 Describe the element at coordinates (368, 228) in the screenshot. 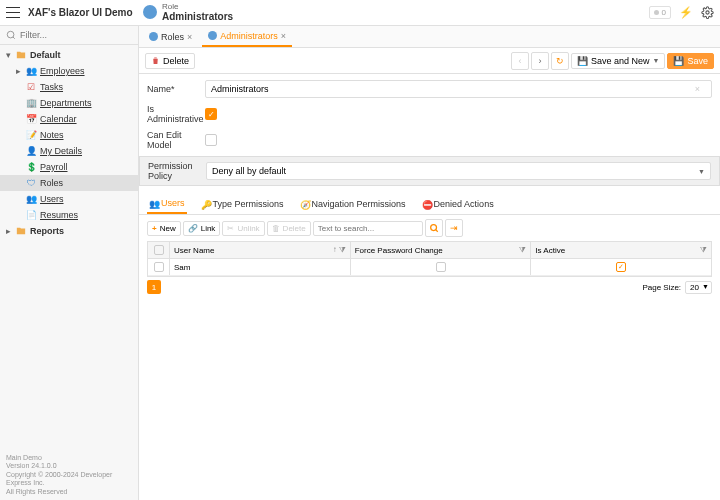

I see `grid-search-input` at that location.